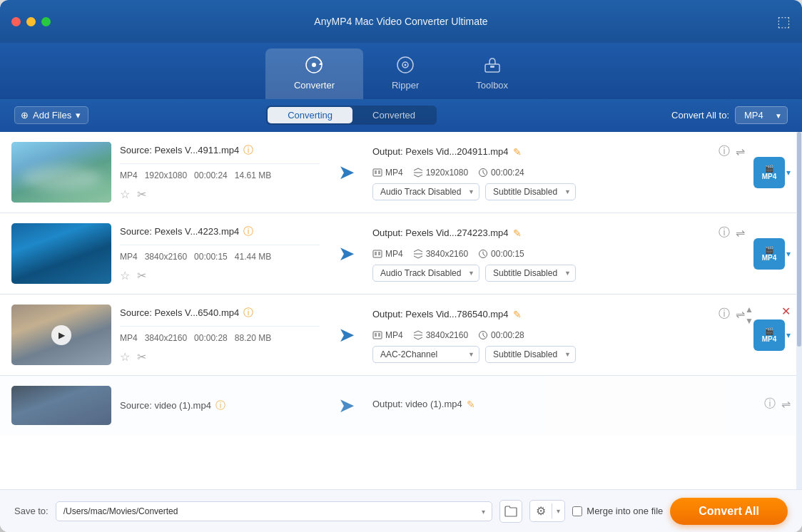 The image size is (802, 532). Describe the element at coordinates (786, 311) in the screenshot. I see `delete-icon-3: ✕` at that location.